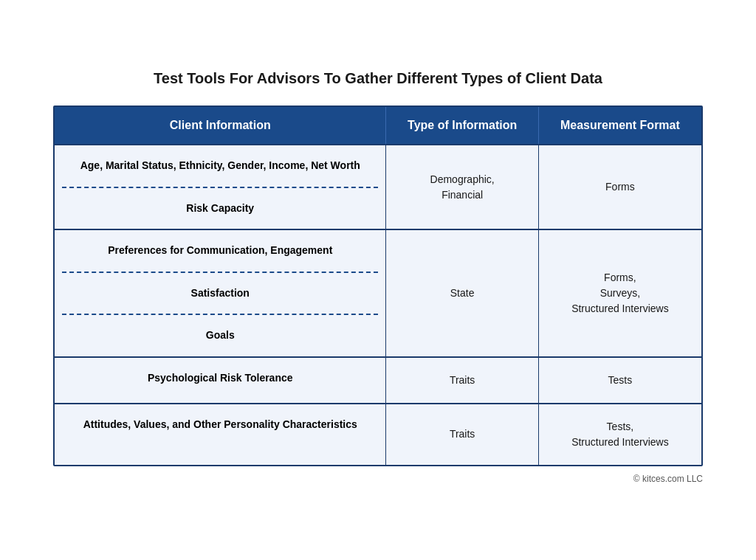 Image resolution: width=756 pixels, height=560 pixels. I want to click on client-info-item: Risk Capacity, so click(220, 209).